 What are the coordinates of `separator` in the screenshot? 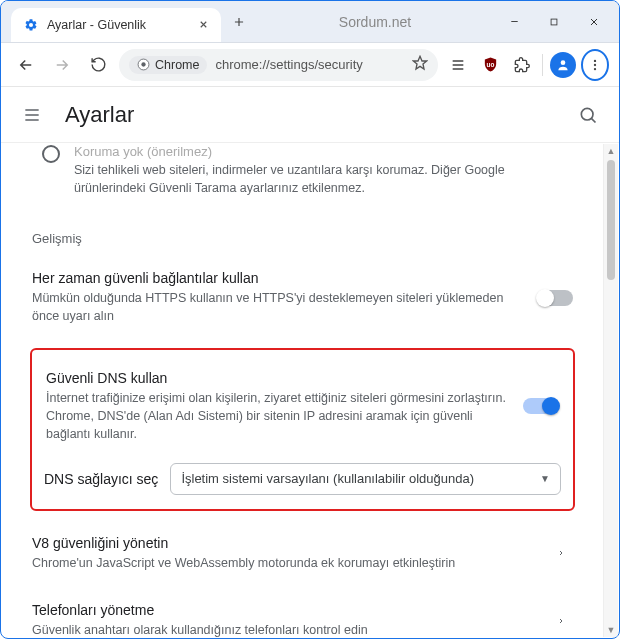 It's located at (542, 65).